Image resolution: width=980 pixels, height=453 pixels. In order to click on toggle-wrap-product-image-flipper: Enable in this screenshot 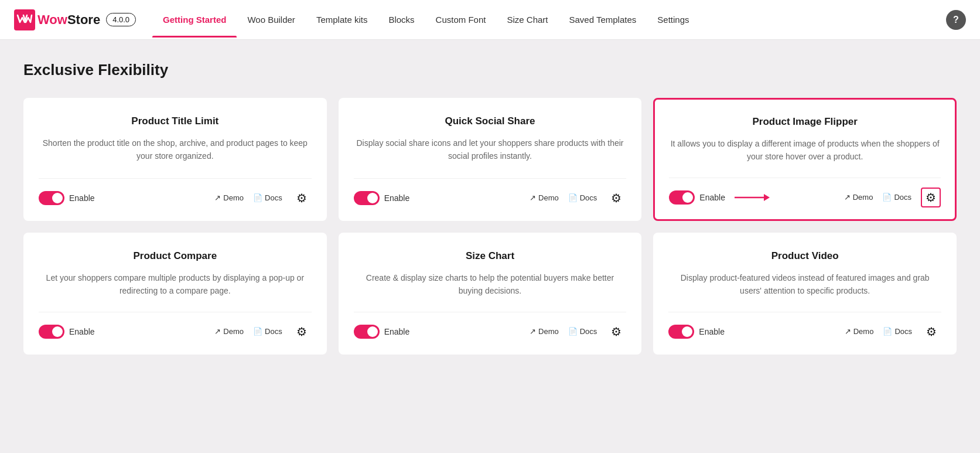, I will do `click(697, 197)`.